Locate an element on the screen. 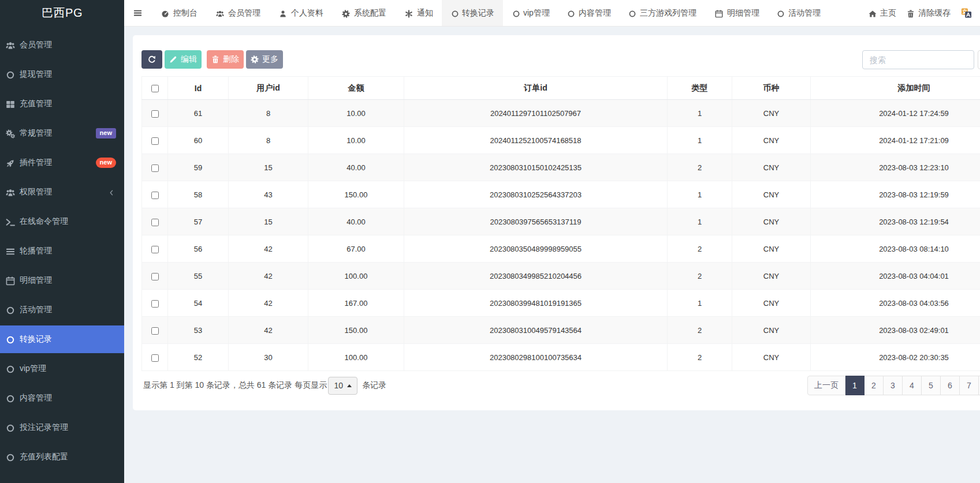  column-header-2: 金额 is located at coordinates (356, 88).